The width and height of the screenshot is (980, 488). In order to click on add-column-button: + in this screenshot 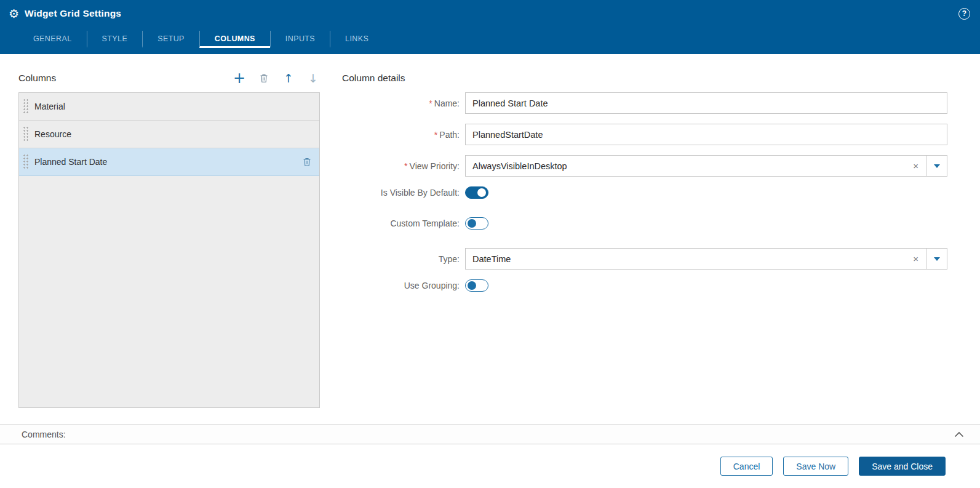, I will do `click(239, 78)`.